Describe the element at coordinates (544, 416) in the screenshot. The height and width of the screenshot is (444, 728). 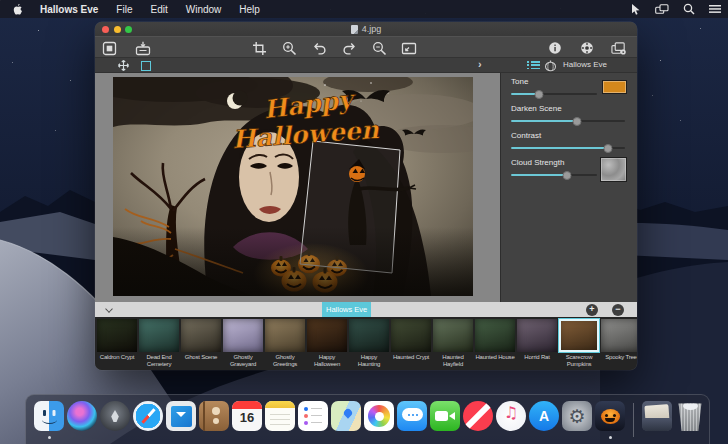
I see `dock-app-store-icon: A` at that location.